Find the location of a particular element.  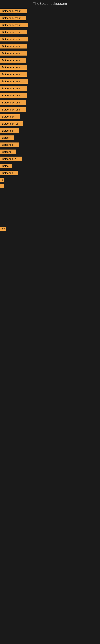

bottleneck-badge-12: Bottleneck result is located at coordinates (13, 88).